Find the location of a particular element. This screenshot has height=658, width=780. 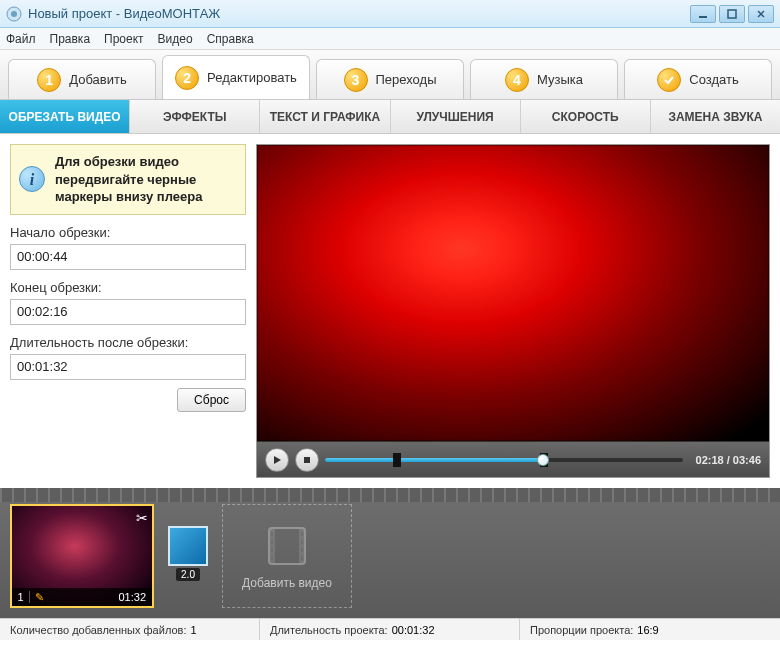

titlebar: Новый проект - ВидеоМОНТАЖ is located at coordinates (390, 14).